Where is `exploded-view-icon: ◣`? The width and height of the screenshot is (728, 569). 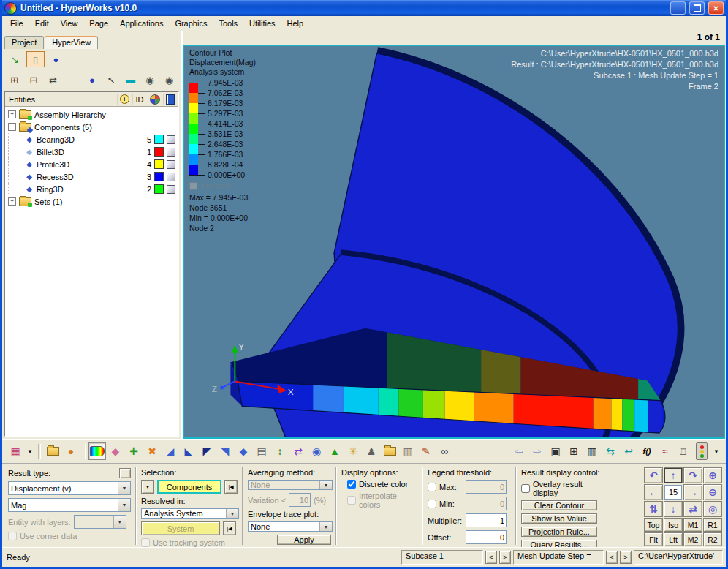 exploded-view-icon: ◣ is located at coordinates (189, 451).